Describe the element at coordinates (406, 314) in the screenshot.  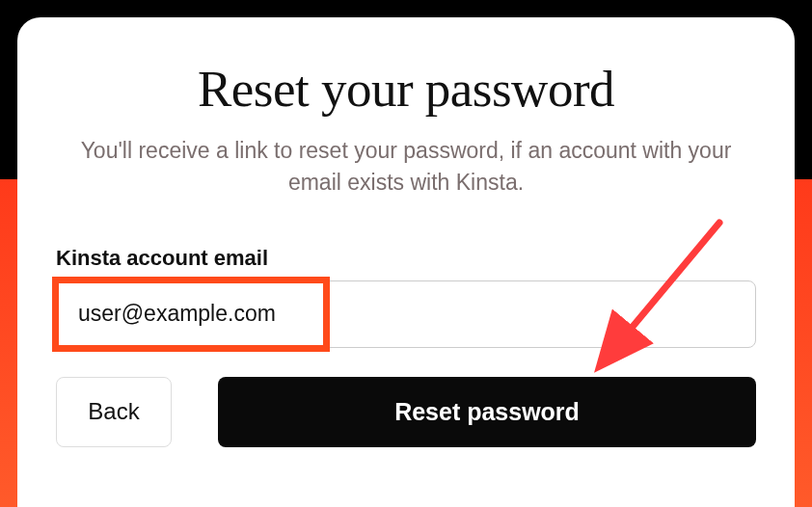
I see `email-input-wrap` at that location.